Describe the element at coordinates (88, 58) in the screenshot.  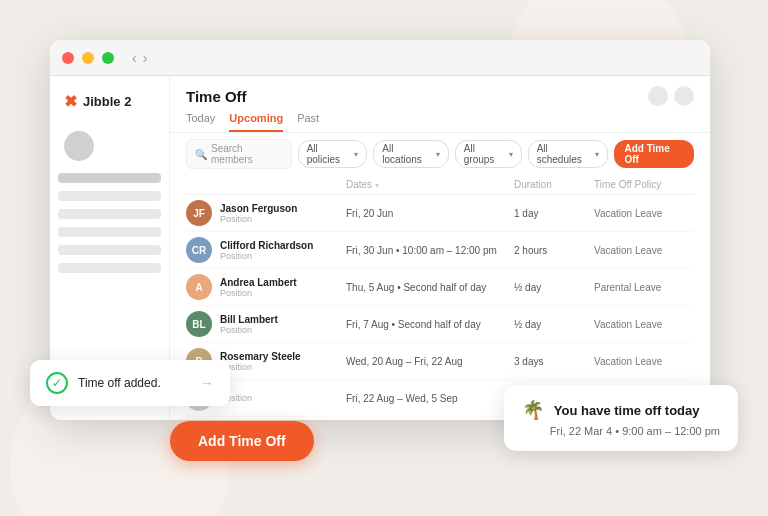
I see `minimize-dot` at that location.